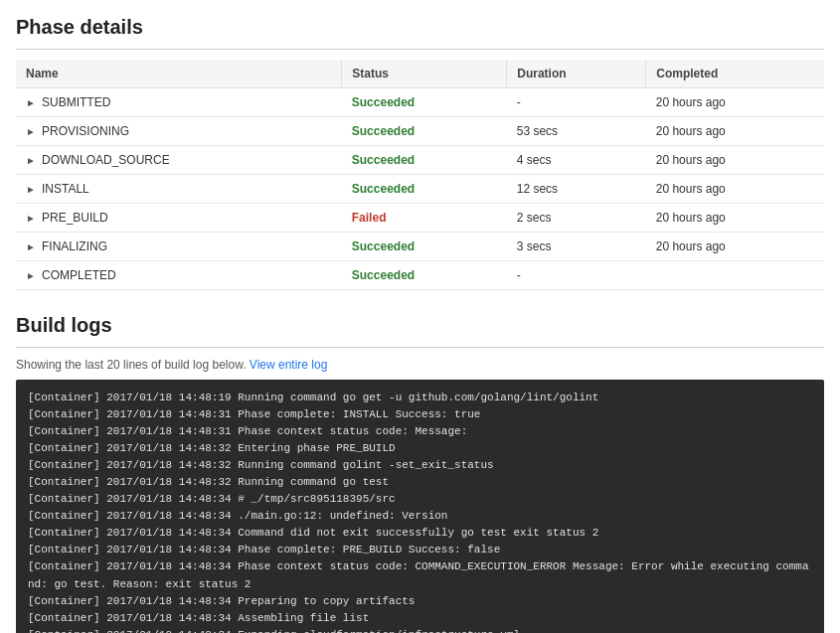 The image size is (840, 633). Describe the element at coordinates (179, 103) in the screenshot. I see `phase-name-cell: ► SUBMITTED` at that location.